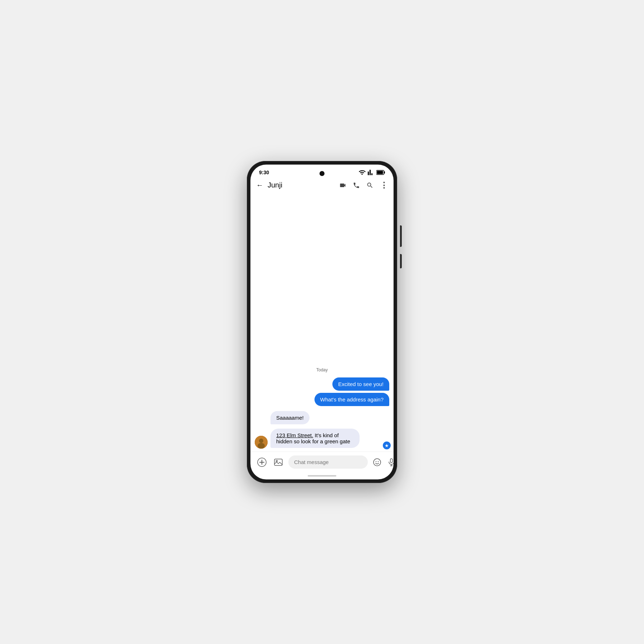  What do you see at coordinates (322, 476) in the screenshot?
I see `home-indicator` at bounding box center [322, 476].